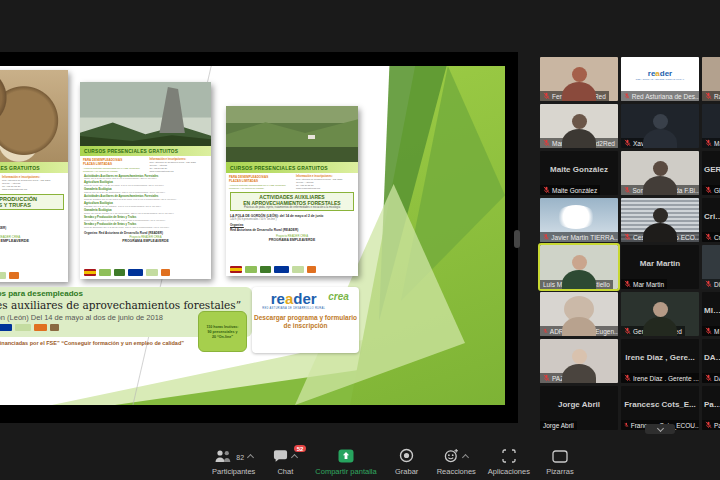 The image size is (720, 480). Describe the element at coordinates (711, 408) in the screenshot. I see `participant-tile: Pa…Pa` at that location.